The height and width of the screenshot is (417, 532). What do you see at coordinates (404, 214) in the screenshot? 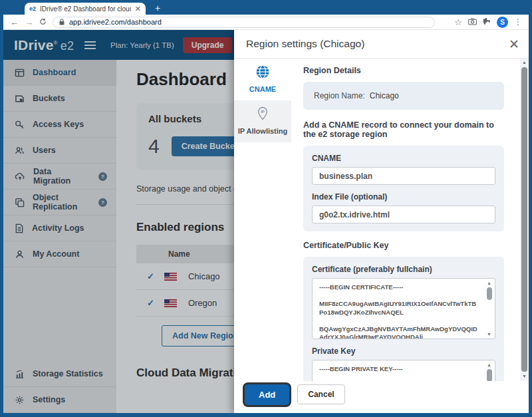
I see `index-file-input: g0o2.tx.idrive.html` at bounding box center [404, 214].